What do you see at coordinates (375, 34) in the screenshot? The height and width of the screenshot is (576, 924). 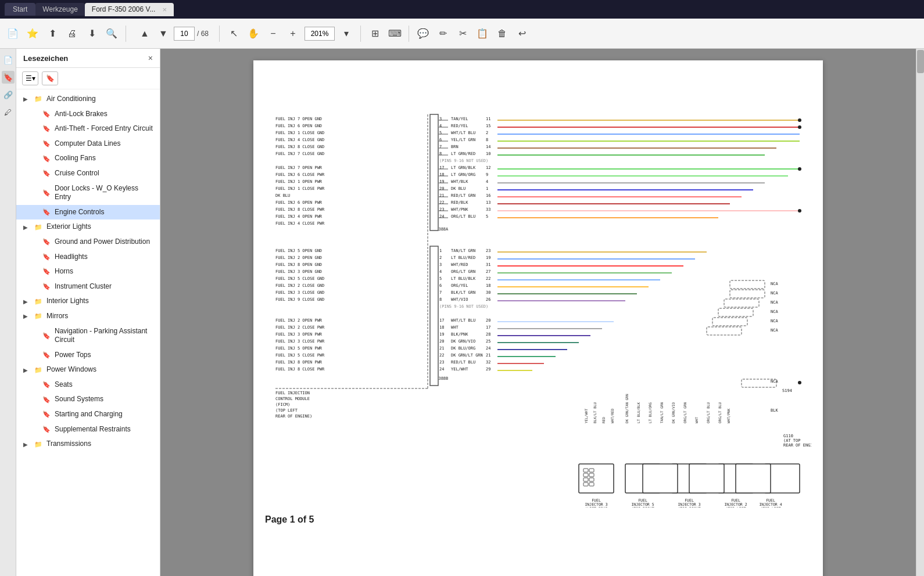 I see `tool-grid-icon: ⊞` at bounding box center [375, 34].